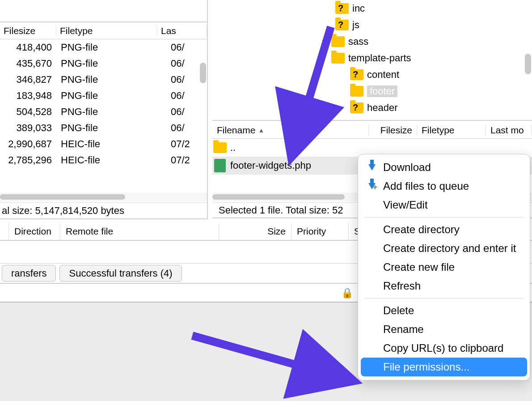 The height and width of the screenshot is (401, 532). I want to click on menu-add-to-queue: Add files to queue, so click(444, 186).